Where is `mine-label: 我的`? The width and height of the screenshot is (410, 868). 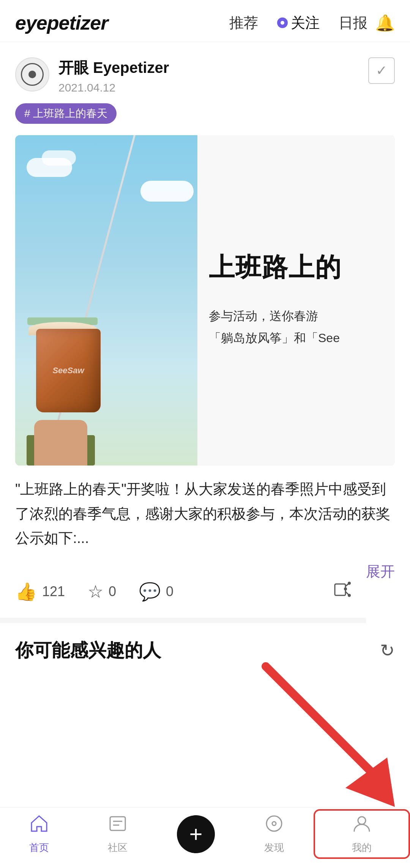 mine-label: 我的 is located at coordinates (362, 847).